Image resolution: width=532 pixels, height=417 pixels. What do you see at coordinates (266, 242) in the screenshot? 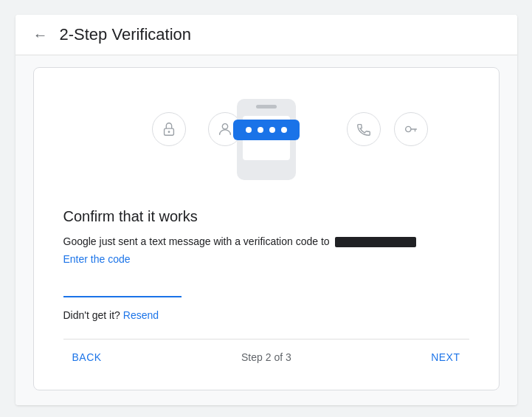
I see `description: Google just sent a text message with a v…` at bounding box center [266, 242].